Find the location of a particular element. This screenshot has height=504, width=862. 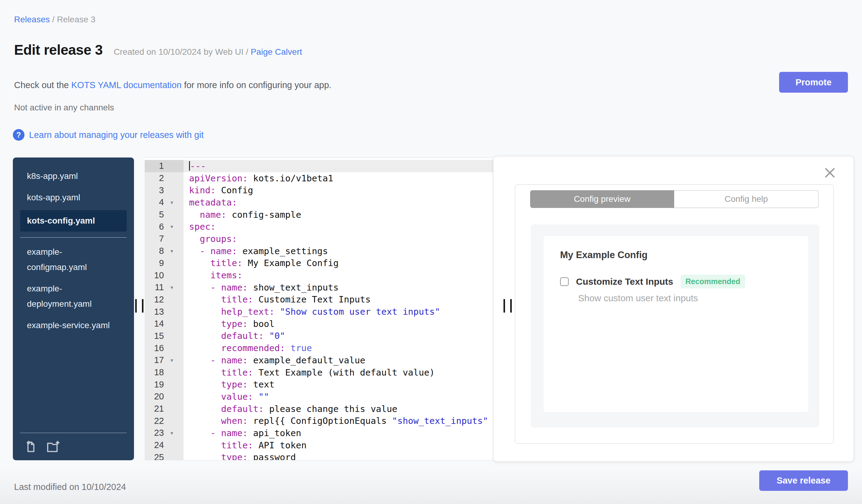

code-text: when: repl{{ ConfigOptionEquals "show_te… is located at coordinates (349, 421).